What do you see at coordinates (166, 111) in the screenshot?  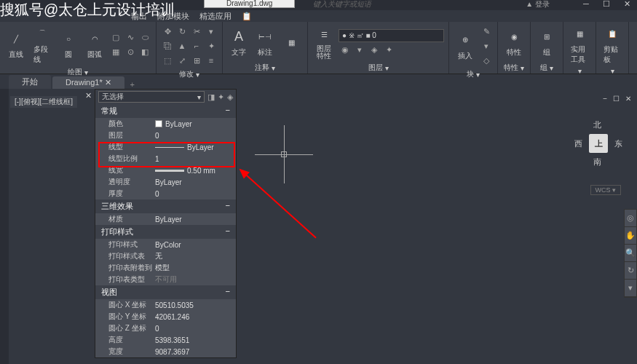 I see `section-general: 常规−` at bounding box center [166, 111].